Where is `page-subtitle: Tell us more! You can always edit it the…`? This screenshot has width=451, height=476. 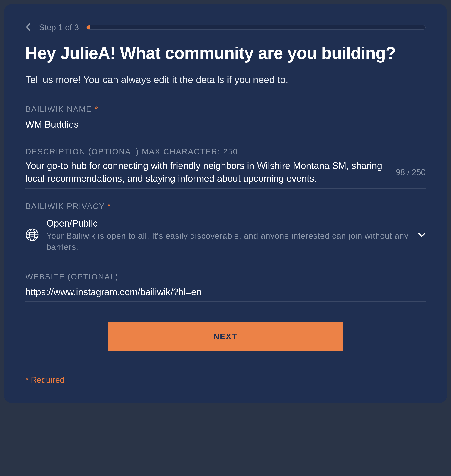 page-subtitle: Tell us more! You can always edit it the… is located at coordinates (226, 80).